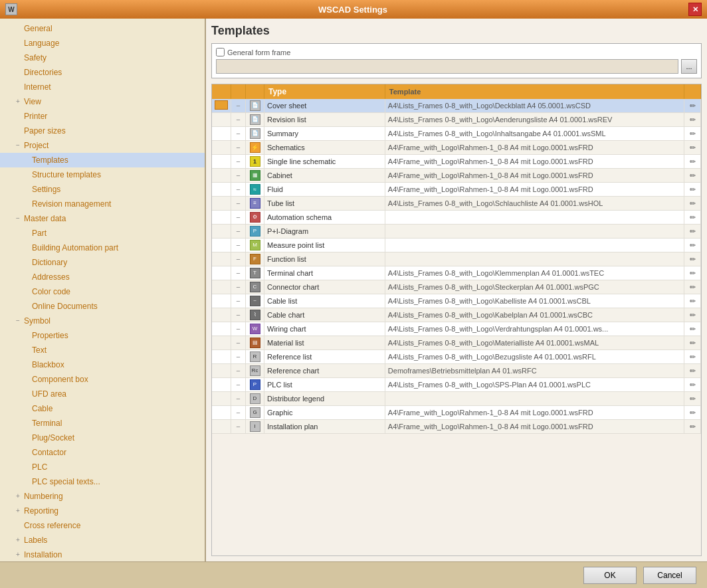 This screenshot has height=588, width=707. Describe the element at coordinates (456, 246) in the screenshot. I see `table-row: −MMeasure point list✏` at that location.